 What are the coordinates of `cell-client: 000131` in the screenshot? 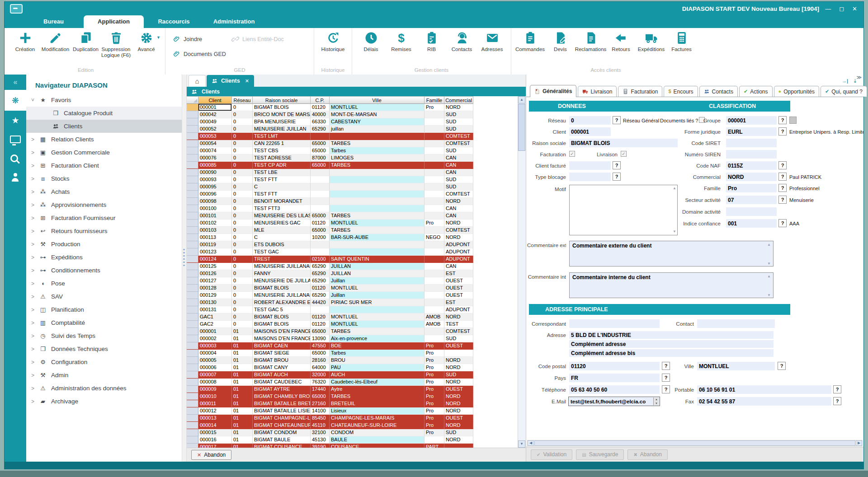 It's located at (215, 310).